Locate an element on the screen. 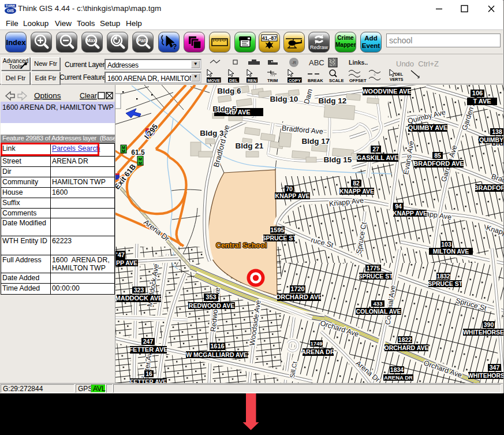 Image resolution: width=504 pixels, height=435 pixels. svg-text: 390 is located at coordinates (489, 325).